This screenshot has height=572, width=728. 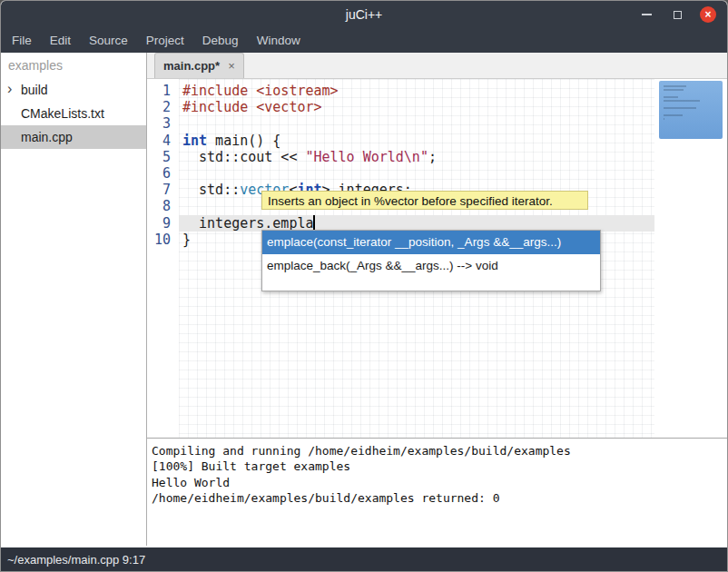 I want to click on sidebar-item-main-cpp: main.cpp, so click(x=74, y=137).